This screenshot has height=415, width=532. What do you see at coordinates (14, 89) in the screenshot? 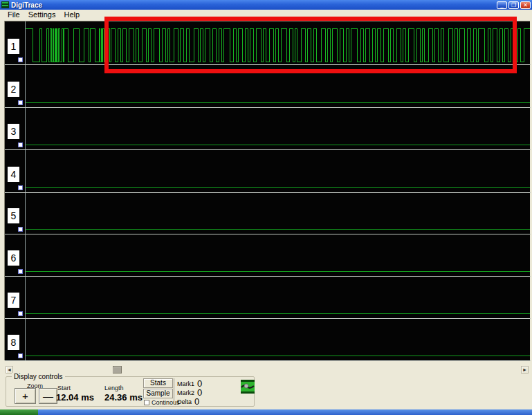
I see `channel-label: 2` at bounding box center [14, 89].